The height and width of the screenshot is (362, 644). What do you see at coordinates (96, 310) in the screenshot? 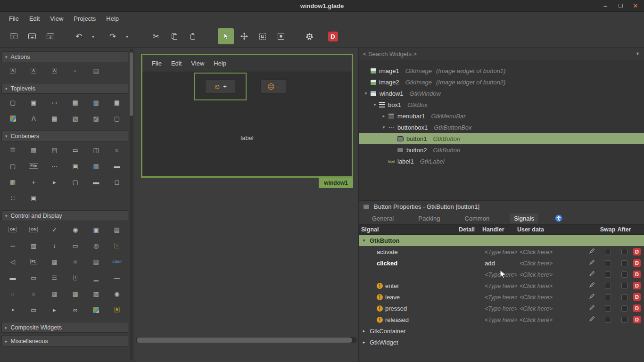
I see `palette-item-color-button: ●` at bounding box center [96, 310].